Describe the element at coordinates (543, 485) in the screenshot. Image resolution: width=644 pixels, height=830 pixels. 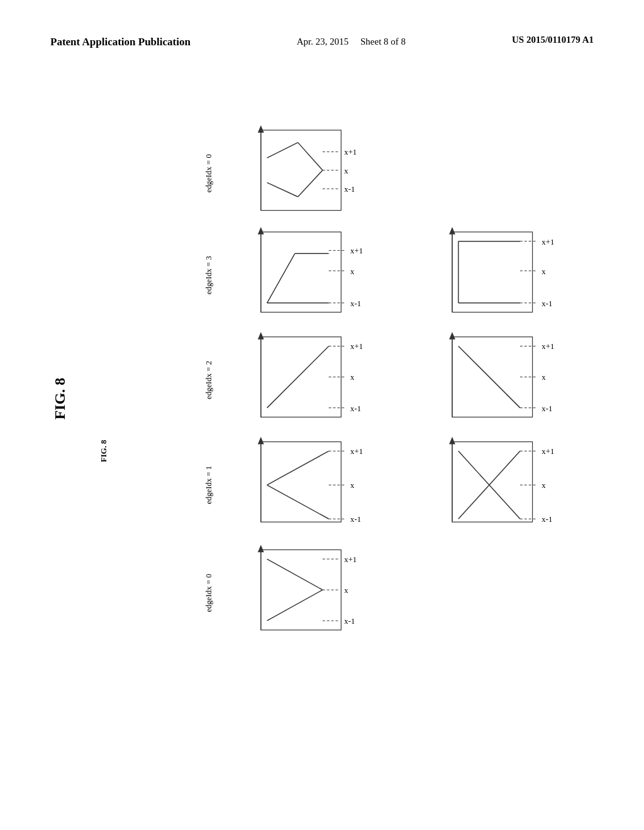
I see `x-label-r4r: x` at that location.